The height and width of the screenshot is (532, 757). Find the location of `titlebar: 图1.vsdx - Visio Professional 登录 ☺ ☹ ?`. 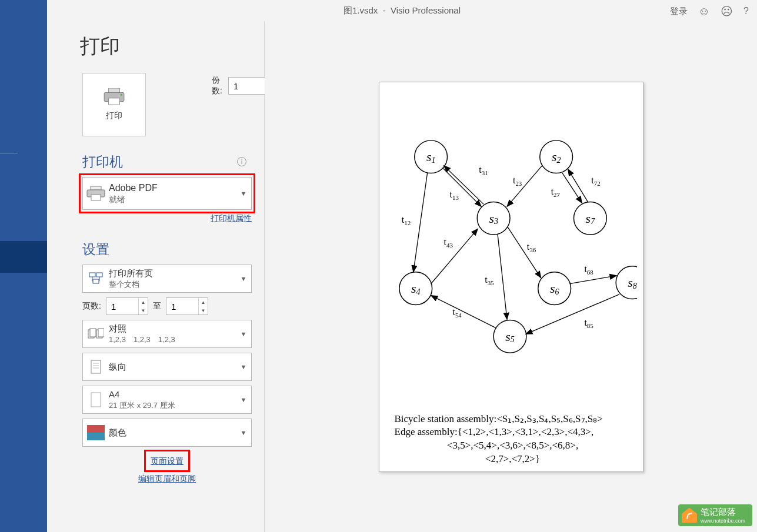

titlebar: 图1.vsdx - Visio Professional 登录 ☺ ☹ ? is located at coordinates (402, 11).